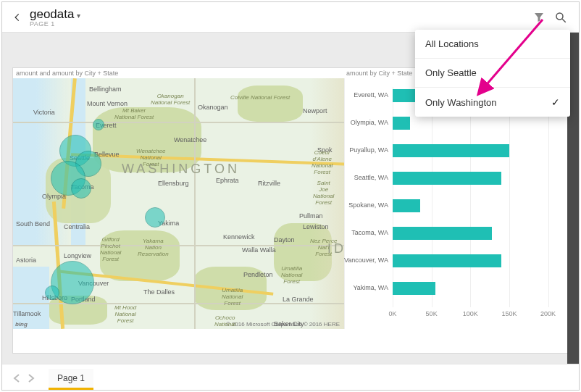 Image resolution: width=581 pixels, height=392 pixels. Describe the element at coordinates (190, 140) in the screenshot. I see `map-city-label: Wenatchee` at that location.